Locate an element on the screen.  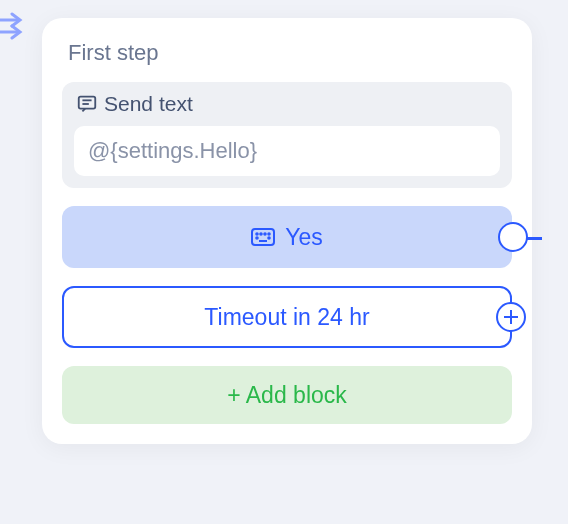
step-title: First step is located at coordinates (287, 53).